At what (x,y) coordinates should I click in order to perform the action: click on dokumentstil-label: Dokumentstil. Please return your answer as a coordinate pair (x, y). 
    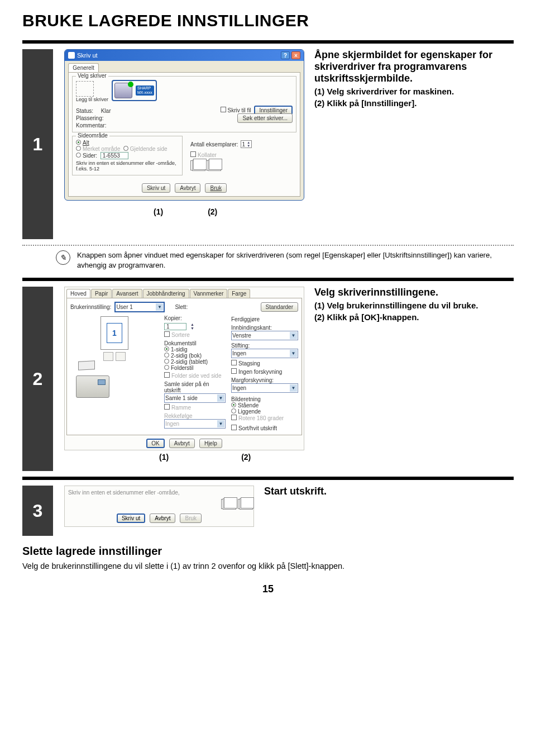
    Looking at the image, I should click on (195, 343).